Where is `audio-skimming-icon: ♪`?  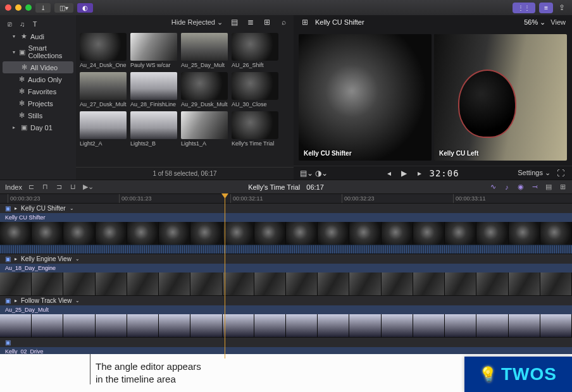 audio-skimming-icon: ♪ is located at coordinates (507, 187).